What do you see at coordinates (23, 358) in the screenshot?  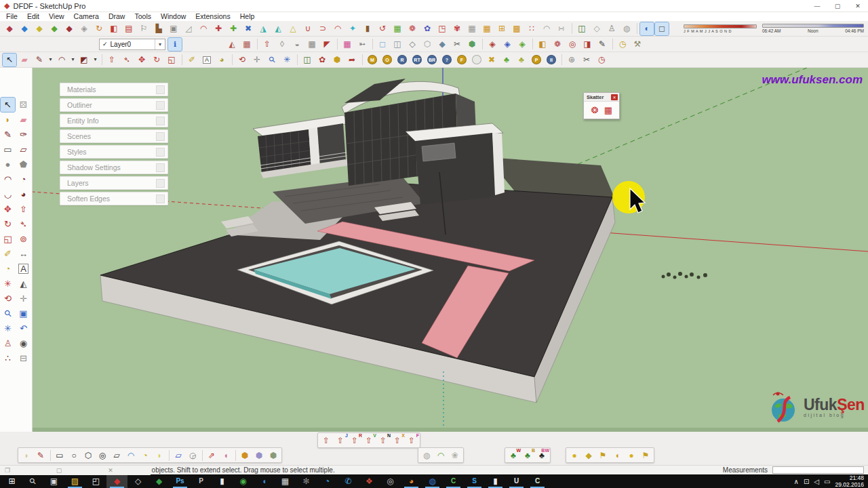 I see `section-plane-tool: ⊟` at bounding box center [23, 358].